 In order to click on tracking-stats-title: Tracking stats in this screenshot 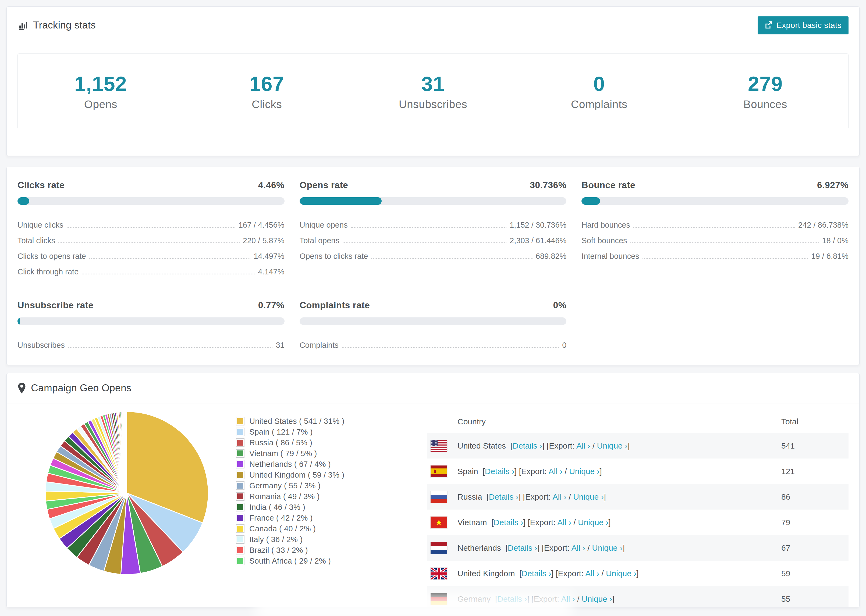, I will do `click(57, 25)`.